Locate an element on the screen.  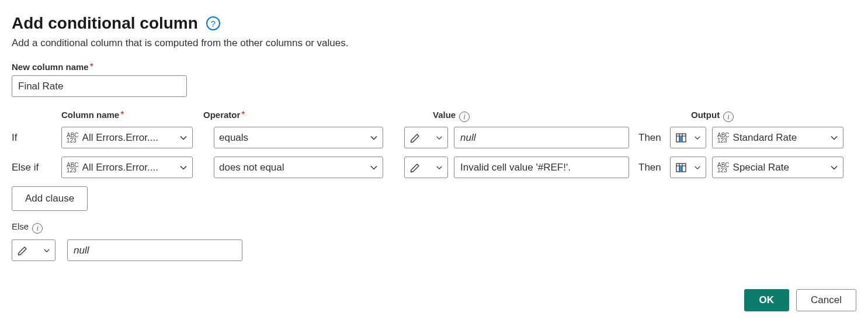
value-header: Value is located at coordinates (444, 114).